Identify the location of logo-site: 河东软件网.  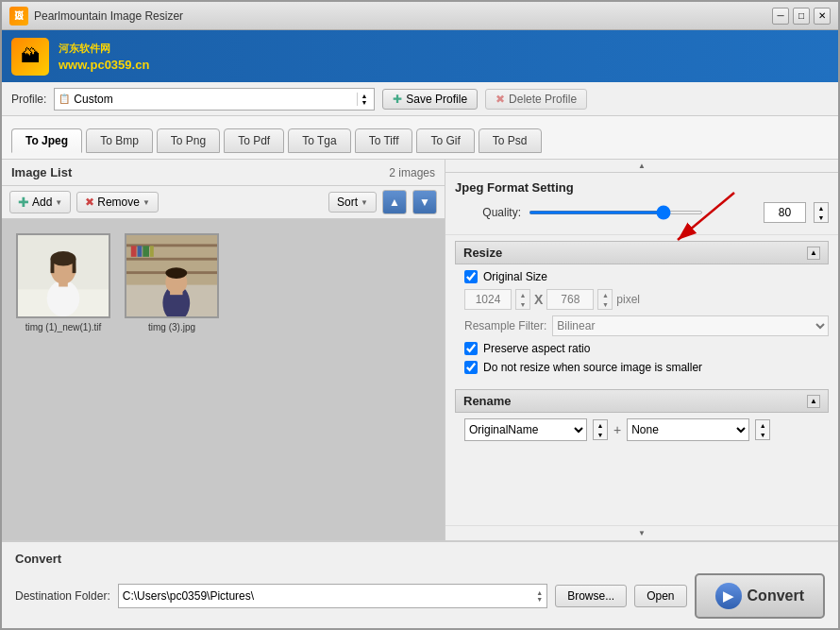
(104, 49).